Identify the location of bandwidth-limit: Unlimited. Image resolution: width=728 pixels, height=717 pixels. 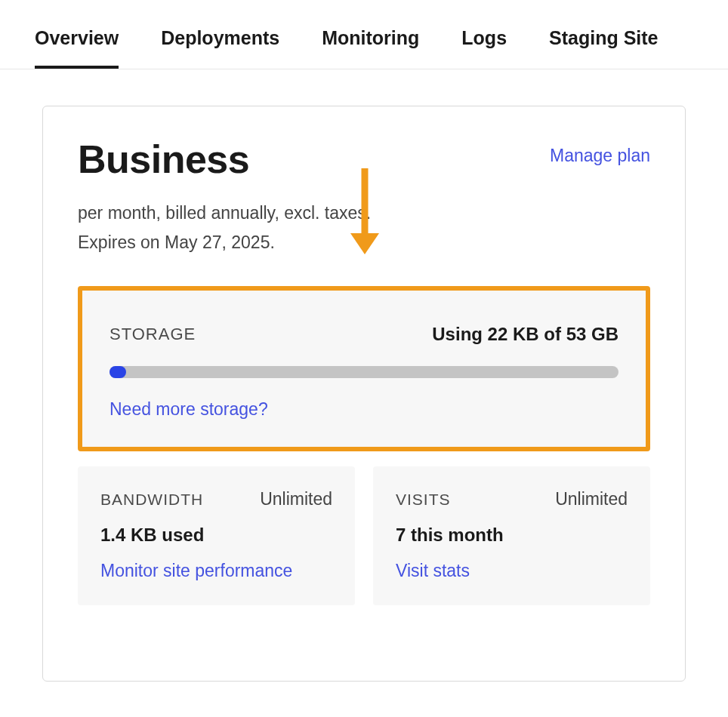
(296, 500).